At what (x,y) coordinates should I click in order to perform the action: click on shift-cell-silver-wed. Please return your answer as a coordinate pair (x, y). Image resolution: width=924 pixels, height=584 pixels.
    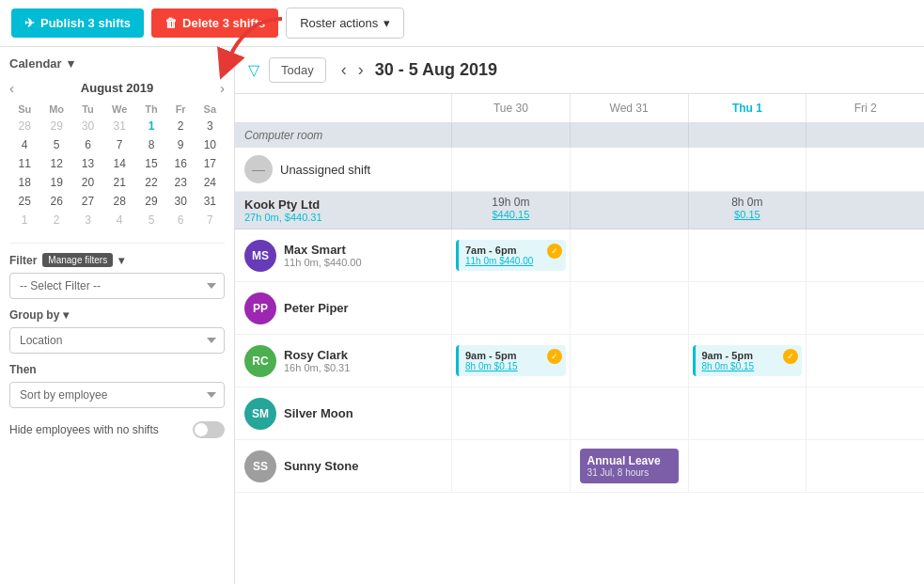
    Looking at the image, I should click on (629, 414).